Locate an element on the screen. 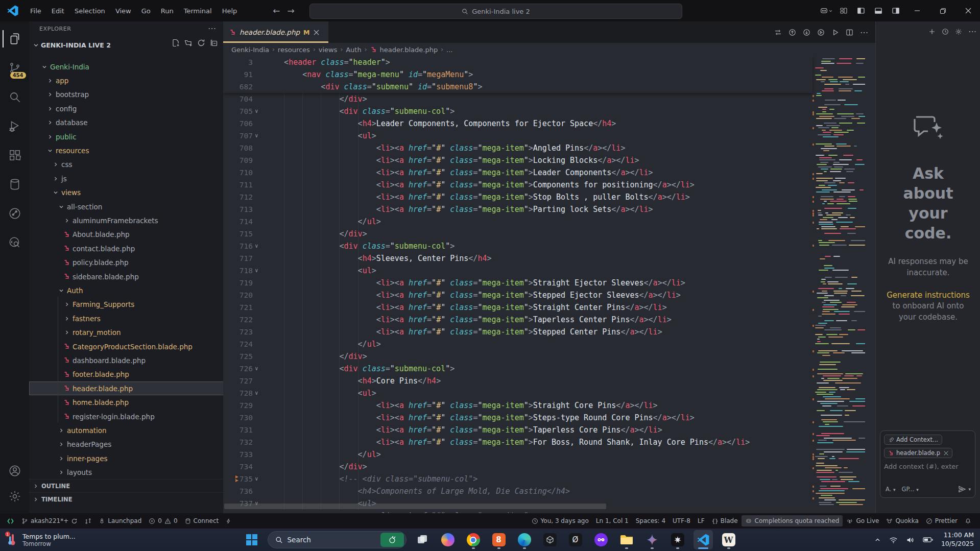 The image size is (980, 551). tree-folder-resources: resources is located at coordinates (126, 150).